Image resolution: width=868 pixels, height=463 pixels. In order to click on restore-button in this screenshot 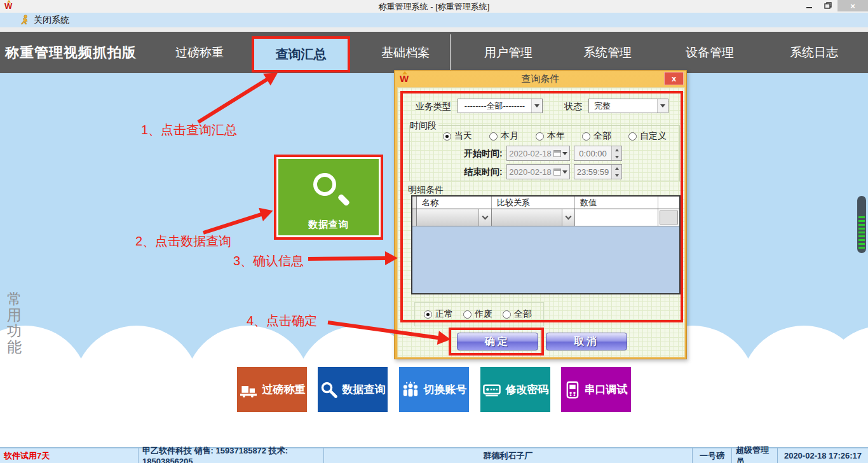, I will do `click(828, 6)`.